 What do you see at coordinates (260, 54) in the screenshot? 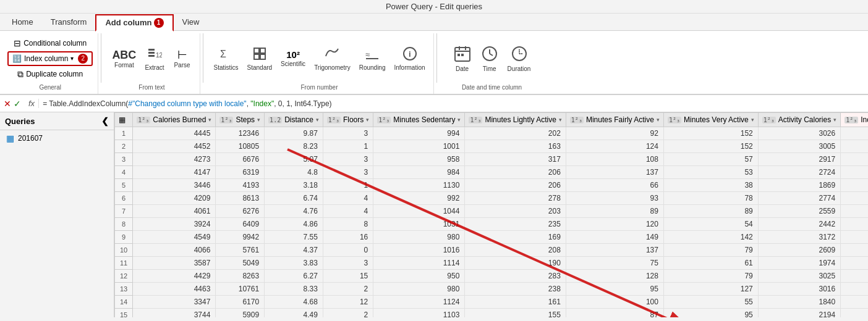
I see `standard-icon` at bounding box center [260, 54].